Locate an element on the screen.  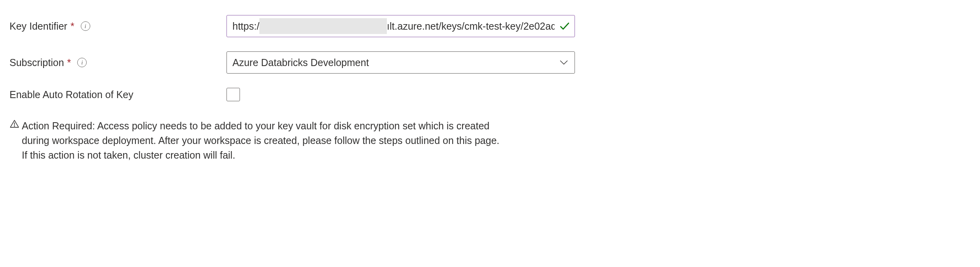
subscription-select: Azure Databricks Development is located at coordinates (401, 62).